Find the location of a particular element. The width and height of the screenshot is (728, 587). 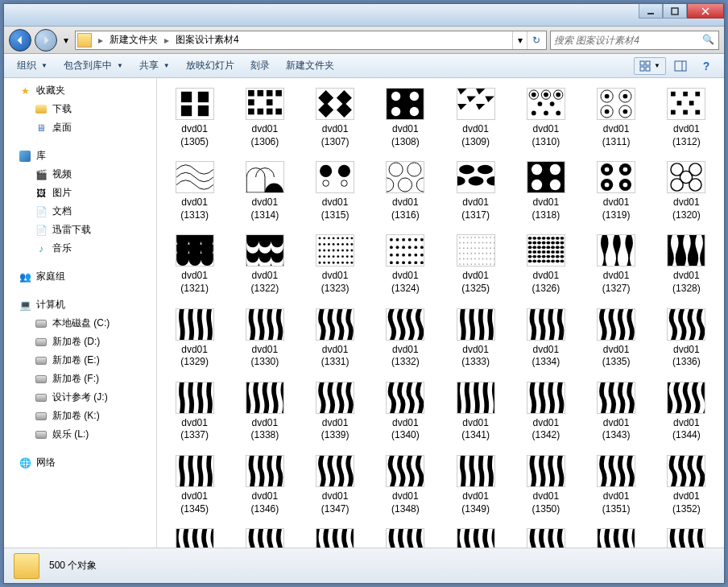

search-input is located at coordinates (628, 40).